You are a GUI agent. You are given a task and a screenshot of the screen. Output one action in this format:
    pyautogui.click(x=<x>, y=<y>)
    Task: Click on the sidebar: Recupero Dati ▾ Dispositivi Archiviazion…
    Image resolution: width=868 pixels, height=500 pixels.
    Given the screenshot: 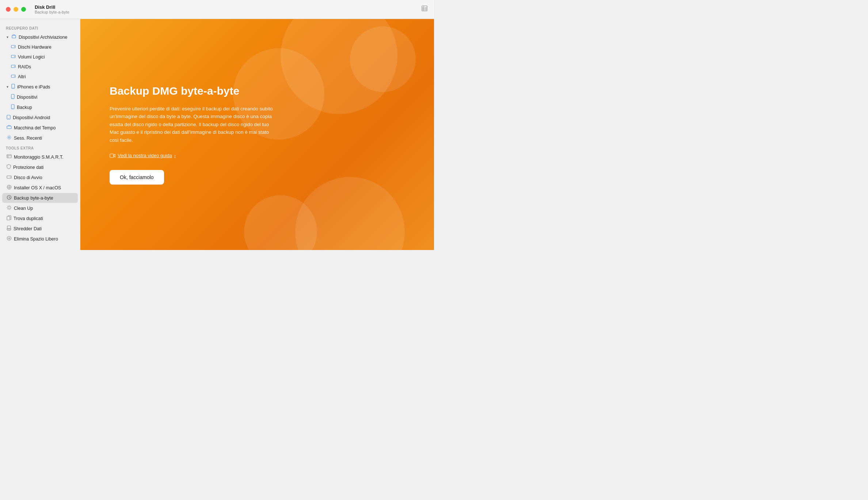 What is the action you would take?
    pyautogui.click(x=40, y=135)
    